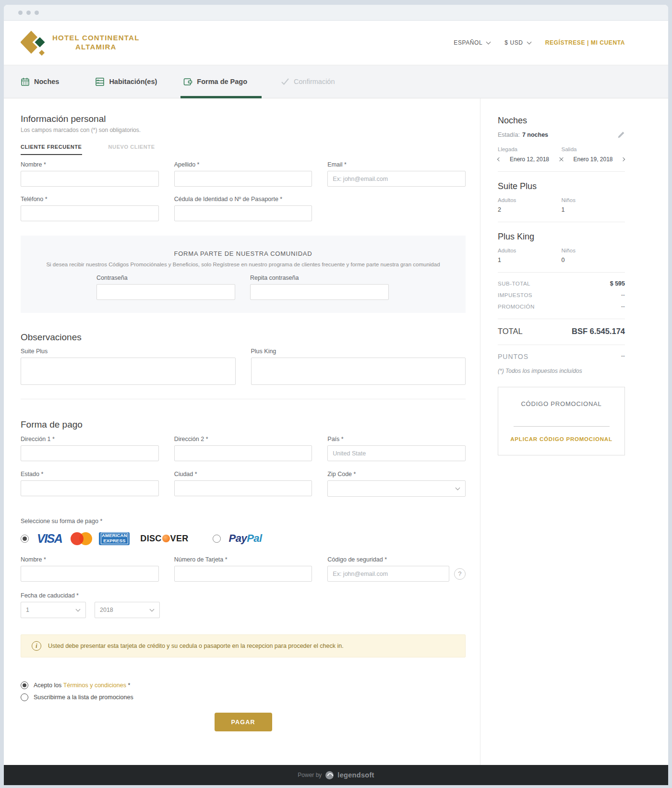 The height and width of the screenshot is (788, 672). I want to click on paypal-text-1: Pay, so click(238, 538).